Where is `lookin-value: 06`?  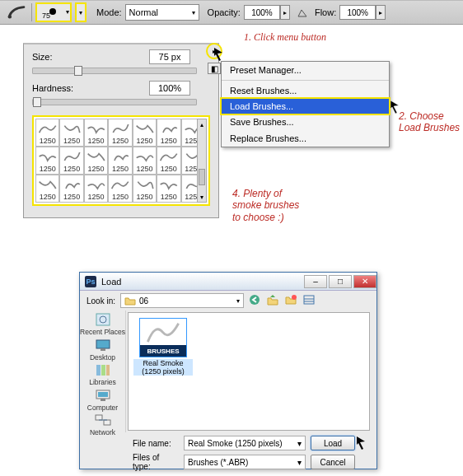 lookin-value: 06 is located at coordinates (188, 301).